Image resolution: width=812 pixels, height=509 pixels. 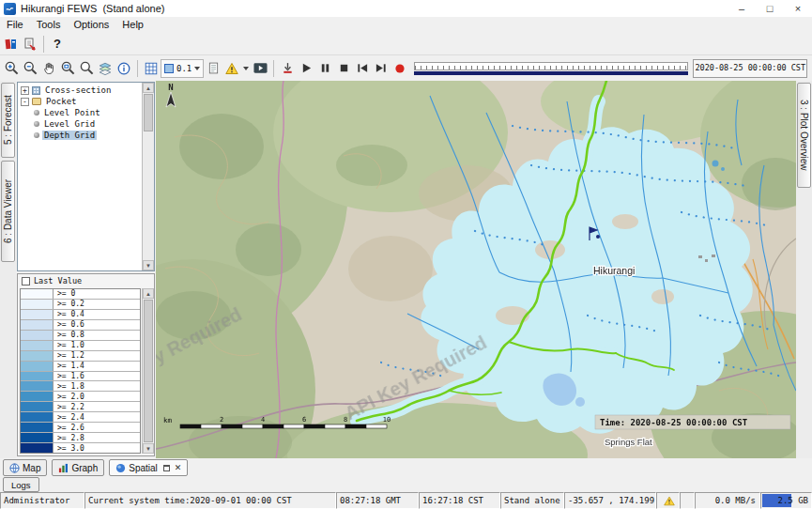 What do you see at coordinates (728, 501) in the screenshot?
I see `status-network-rate: 0.0 MB/s` at bounding box center [728, 501].